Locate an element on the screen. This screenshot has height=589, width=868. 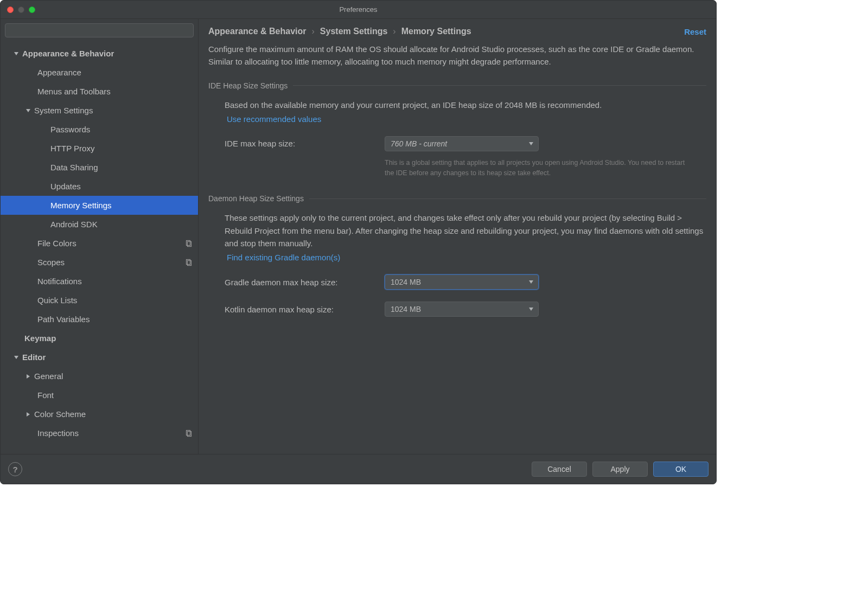
reset-link: Reset is located at coordinates (695, 31).